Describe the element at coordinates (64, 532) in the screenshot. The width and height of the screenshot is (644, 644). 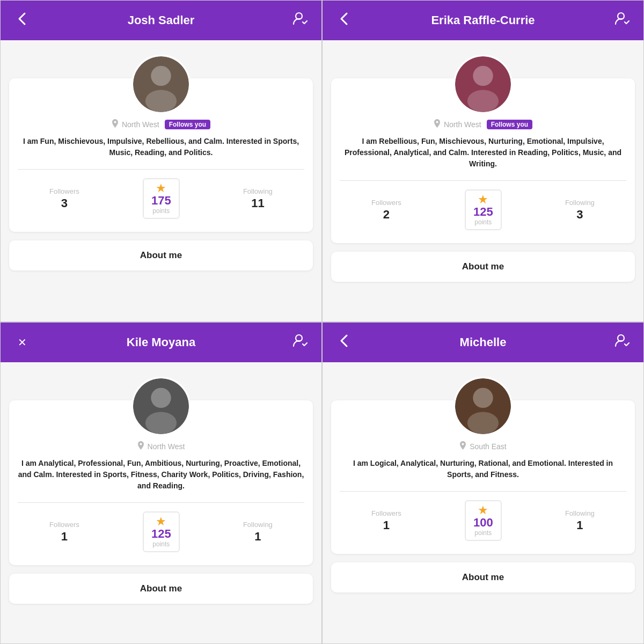
I see `followers-stat: Followers1` at that location.